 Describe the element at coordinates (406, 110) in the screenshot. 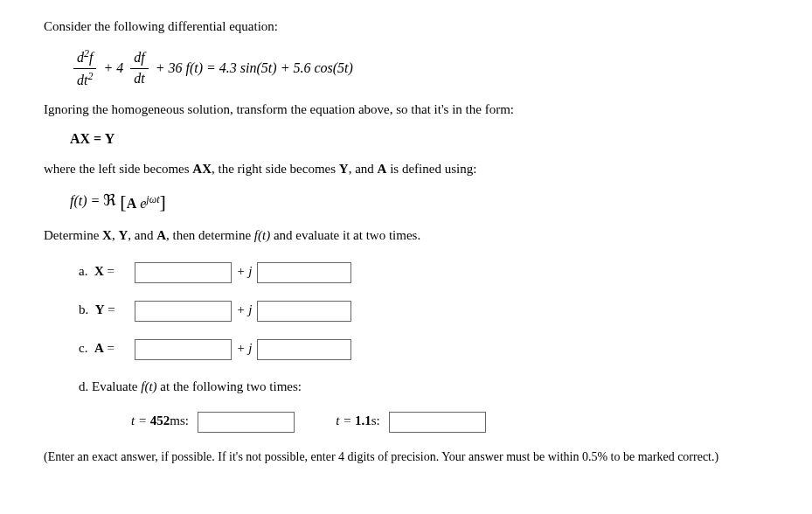

I see `line-transform: Ignoring the homogeneous solution, trans…` at that location.